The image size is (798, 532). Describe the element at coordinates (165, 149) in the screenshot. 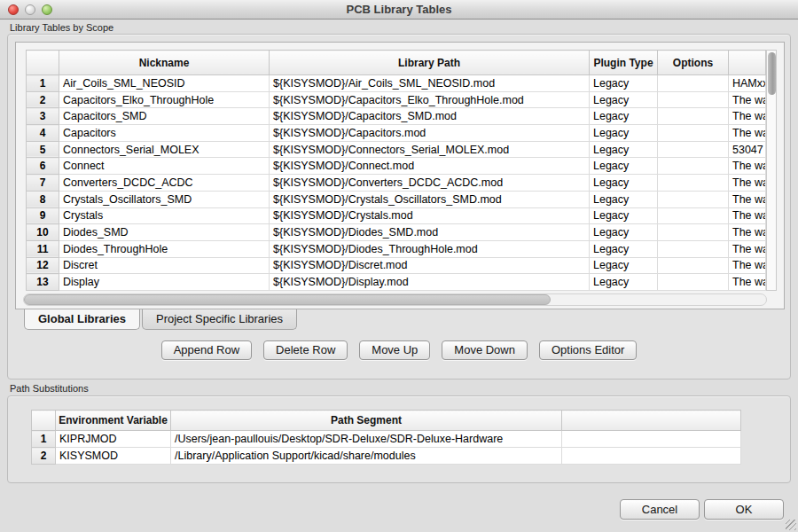

I see `cell-nickname: Connectors_Serial_MOLEX` at that location.